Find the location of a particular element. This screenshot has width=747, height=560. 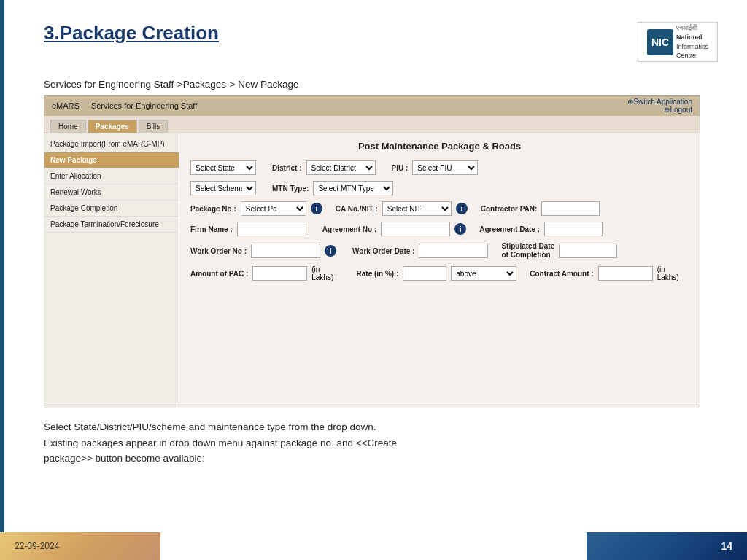

form-title: Post Maintenance Package & Roads is located at coordinates (439, 146).